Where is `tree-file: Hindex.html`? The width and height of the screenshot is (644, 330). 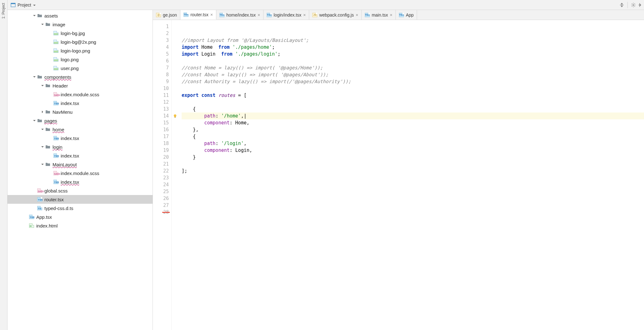 tree-file: Hindex.html is located at coordinates (80, 226).